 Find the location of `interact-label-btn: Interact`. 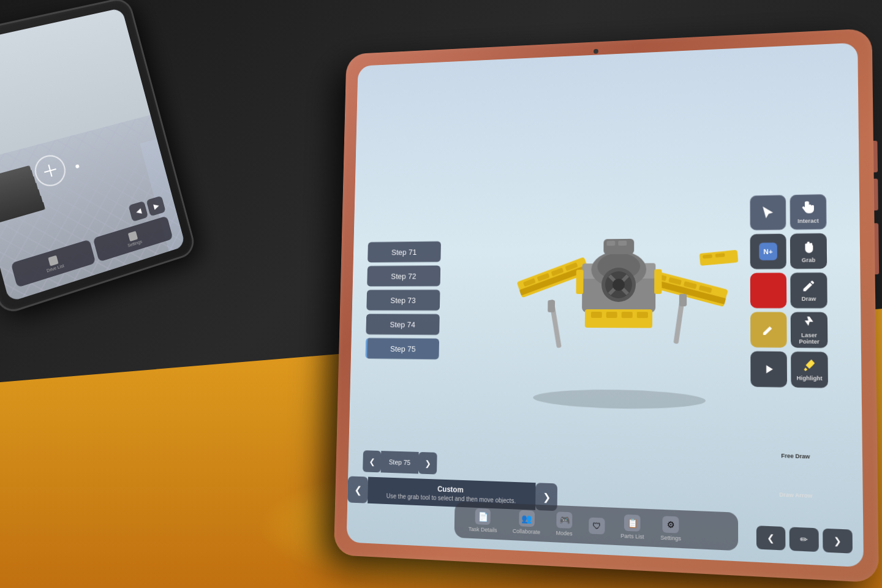

interact-label-btn: Interact is located at coordinates (808, 212).